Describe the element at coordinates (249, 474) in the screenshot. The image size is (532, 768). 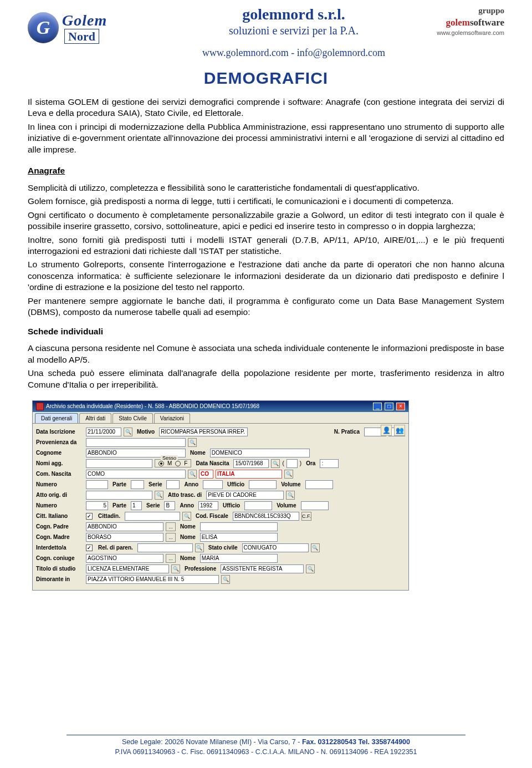
I see `field-nazione` at that location.